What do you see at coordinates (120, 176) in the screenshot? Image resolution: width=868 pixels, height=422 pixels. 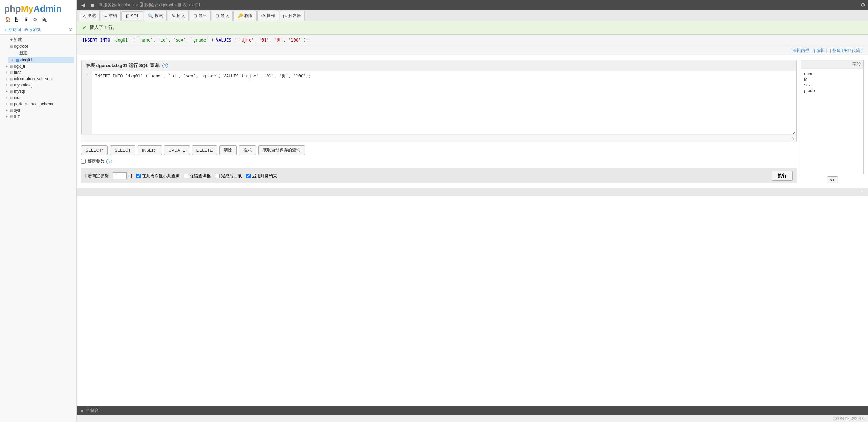 I see `delimiter-input` at bounding box center [120, 176].